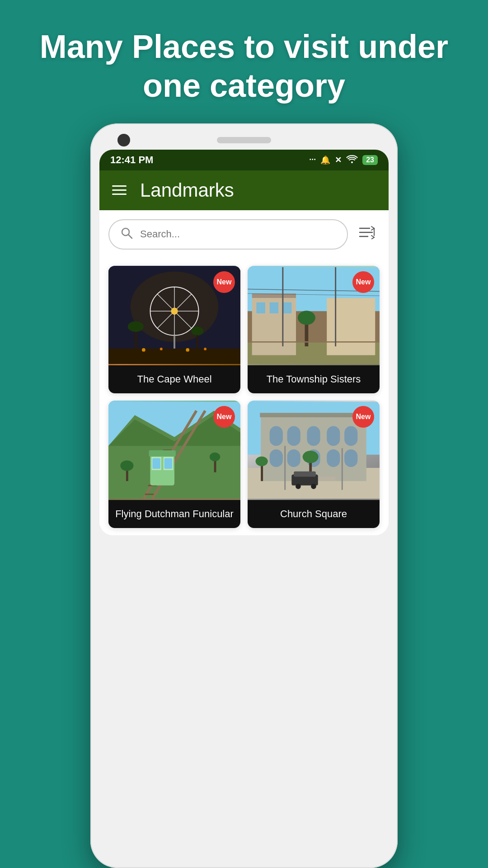 Image resolution: width=488 pixels, height=868 pixels. What do you see at coordinates (325, 160) in the screenshot?
I see `bell-icon: 🔔` at bounding box center [325, 160].